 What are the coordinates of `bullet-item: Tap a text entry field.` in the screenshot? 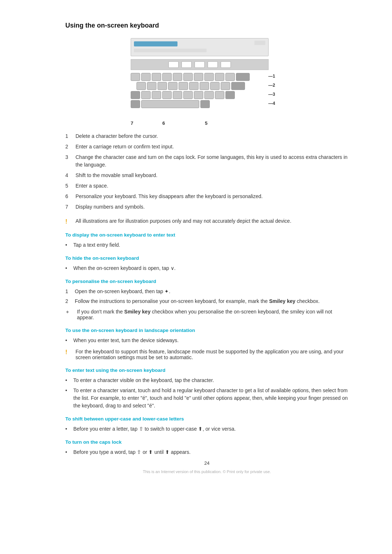 It's located at (207, 245).